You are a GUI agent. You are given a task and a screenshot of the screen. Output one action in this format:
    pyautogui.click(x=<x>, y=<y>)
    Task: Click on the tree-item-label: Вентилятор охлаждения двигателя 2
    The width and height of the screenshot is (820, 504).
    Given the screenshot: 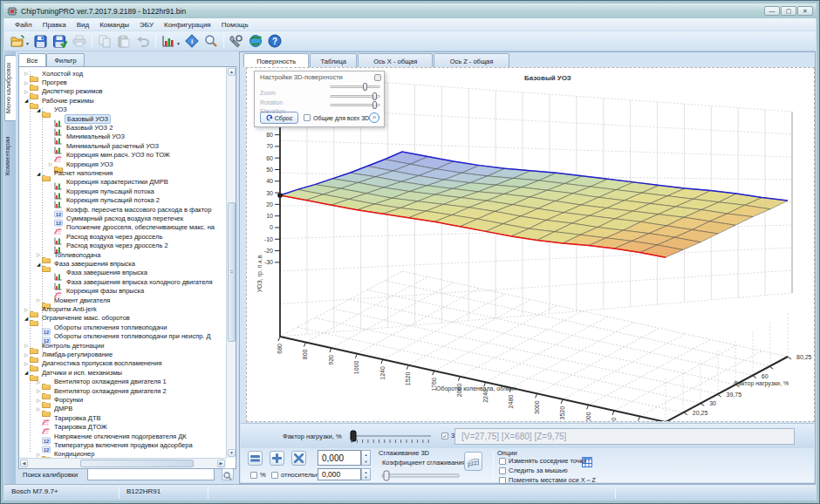 What is the action you would take?
    pyautogui.click(x=110, y=391)
    